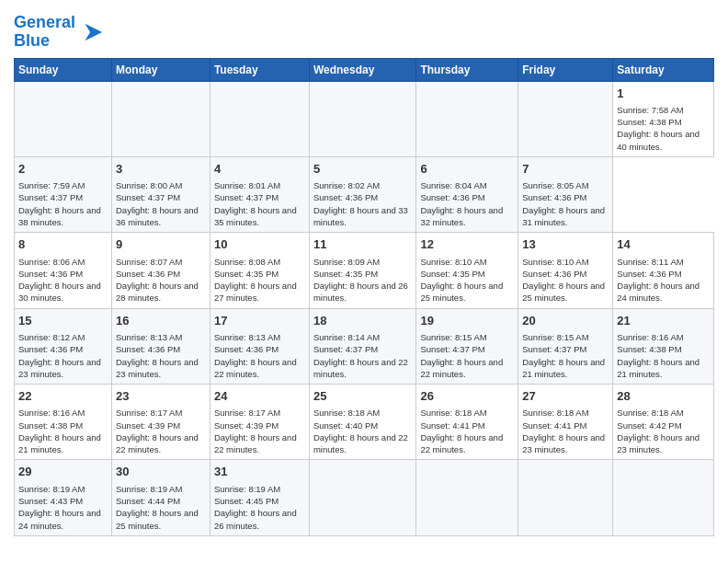 This screenshot has height=563, width=728. Describe the element at coordinates (161, 321) in the screenshot. I see `day-number: 16` at that location.